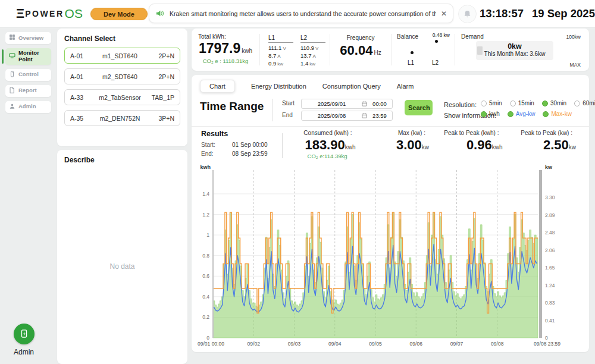 The width and height of the screenshot is (595, 364). Describe the element at coordinates (120, 98) in the screenshot. I see `channel-name: m2_TabSensor` at that location.